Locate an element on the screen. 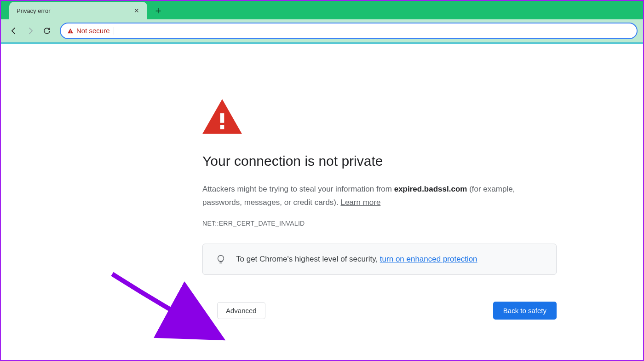 This screenshot has height=361, width=644. desc-text-before: Attackers might be trying to steal your … is located at coordinates (298, 189).